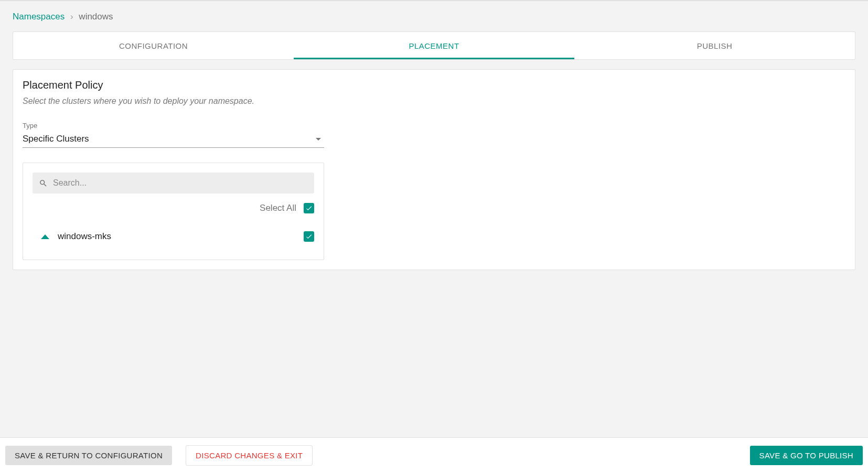  What do you see at coordinates (434, 16) in the screenshot?
I see `breadcrumb: Namespaces › windows` at bounding box center [434, 16].